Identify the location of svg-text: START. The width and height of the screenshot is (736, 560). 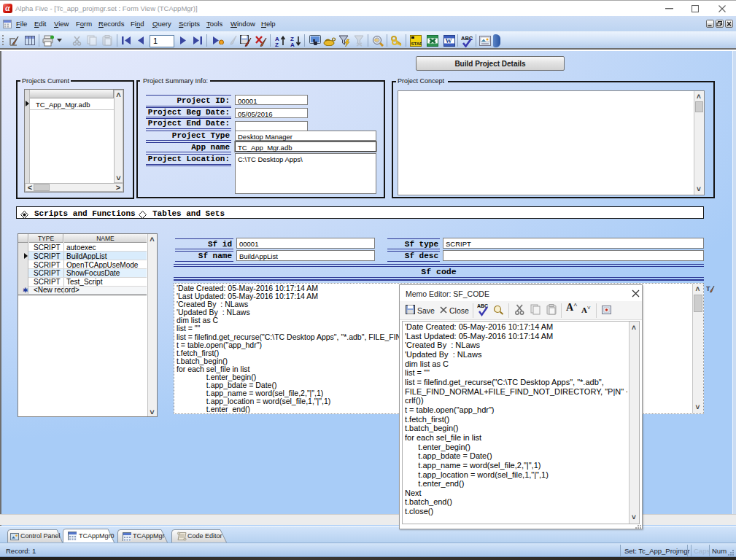
(417, 44).